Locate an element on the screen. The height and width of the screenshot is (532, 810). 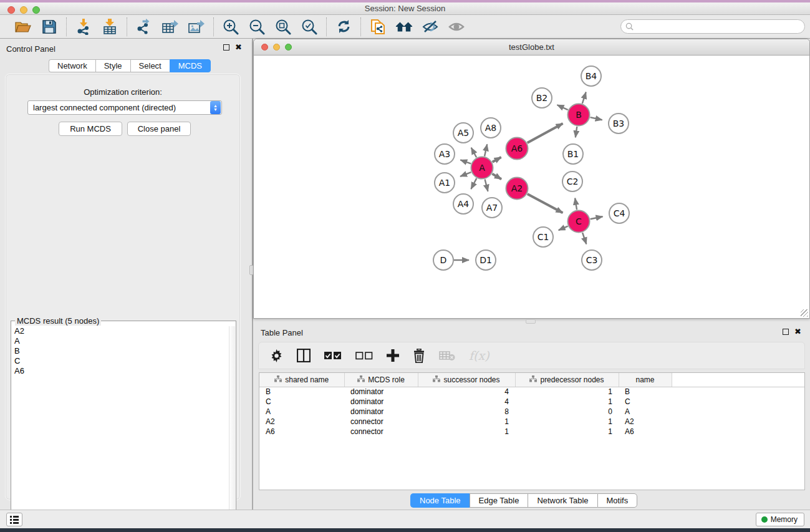
tab-motifs: Motifs is located at coordinates (617, 500).